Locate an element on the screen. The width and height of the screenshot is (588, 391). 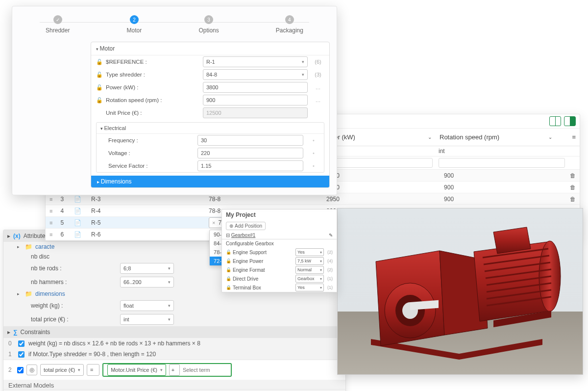
edit-icon: ✎ is located at coordinates (331, 235).